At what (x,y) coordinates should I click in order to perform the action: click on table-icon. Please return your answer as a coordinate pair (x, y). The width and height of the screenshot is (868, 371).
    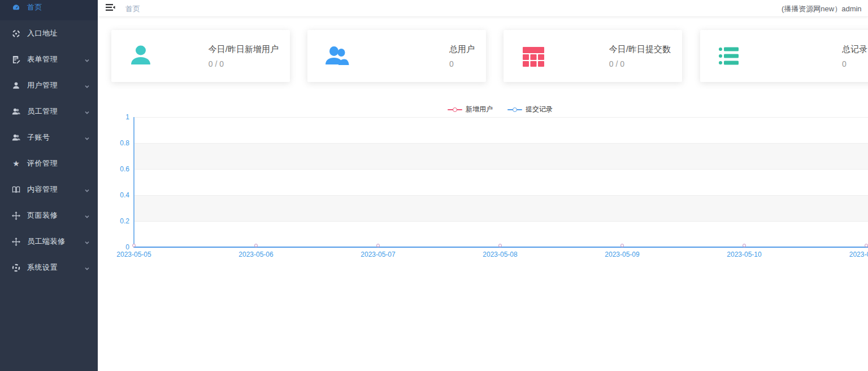
    Looking at the image, I should click on (533, 56).